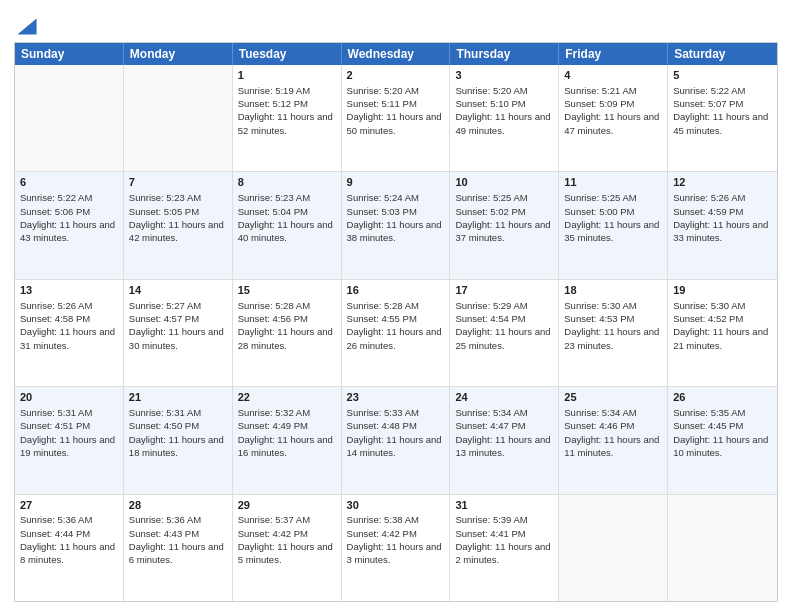  I want to click on calendar-cell: 18Sunrise: 5:30 AM Sunset: 4:53 PM Dayli…, so click(614, 333).